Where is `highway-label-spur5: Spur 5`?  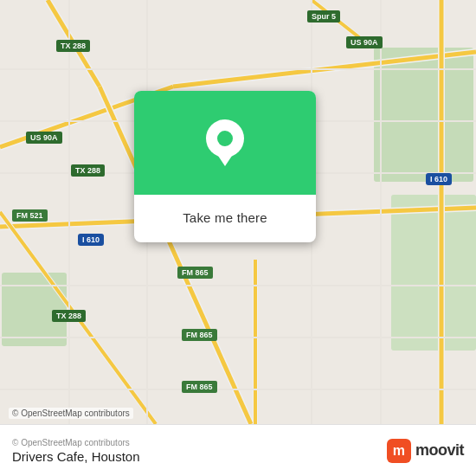 highway-label-spur5: Spur 5 is located at coordinates (324, 16).